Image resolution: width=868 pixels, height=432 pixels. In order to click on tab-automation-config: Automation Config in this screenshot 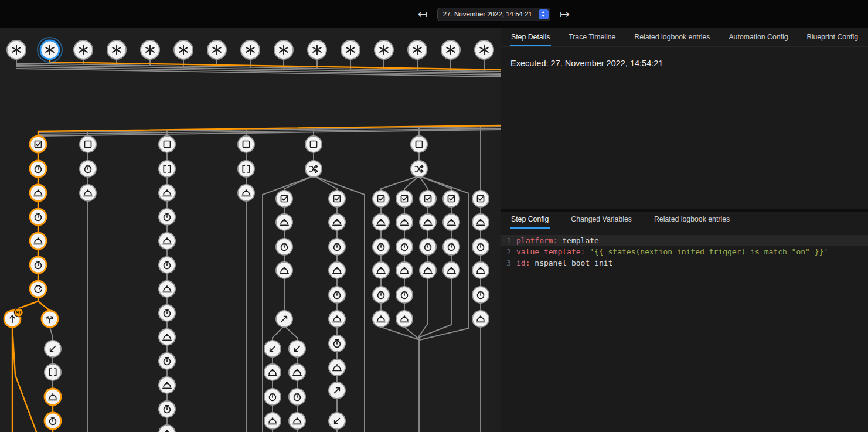, I will do `click(758, 40)`.